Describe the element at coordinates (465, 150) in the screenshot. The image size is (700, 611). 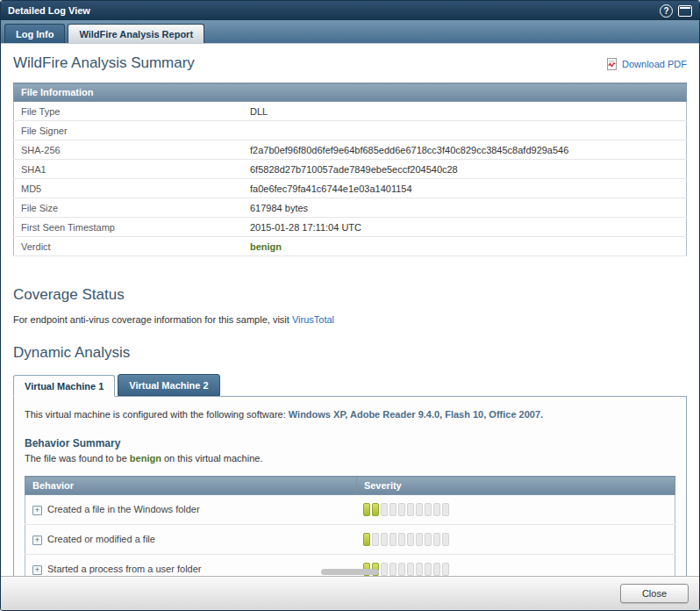
I see `sha256-value: f2a7b0ef96f80d6fef9e64bf685edd6e6718cc3f…` at that location.